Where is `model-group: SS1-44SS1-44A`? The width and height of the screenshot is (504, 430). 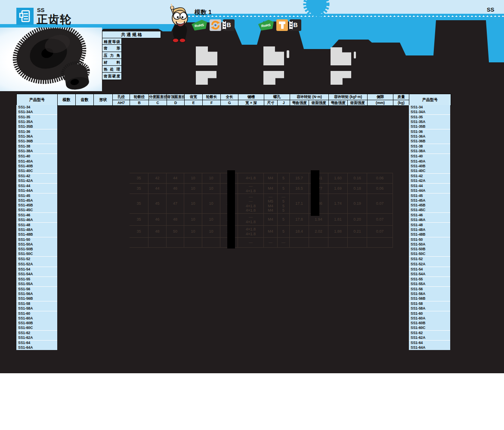
model-group: SS1-44SS1-44A is located at coordinates (430, 188).